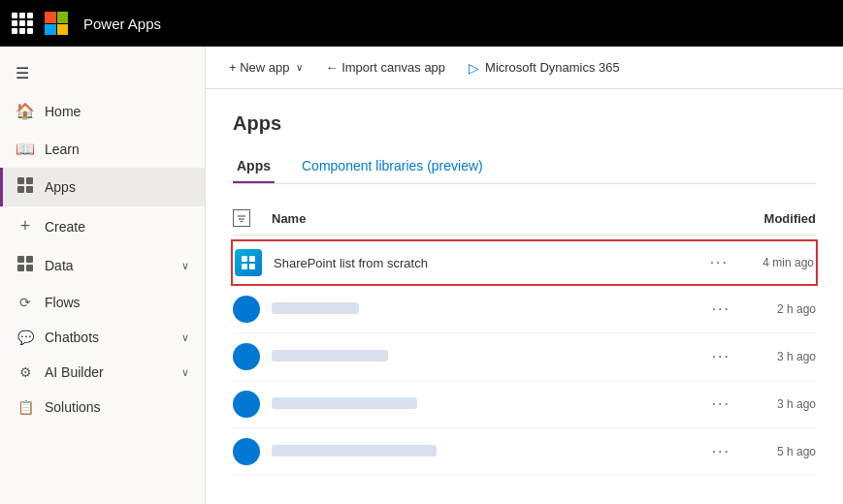  Describe the element at coordinates (25, 302) in the screenshot. I see `flows-icon: ⟳` at that location.